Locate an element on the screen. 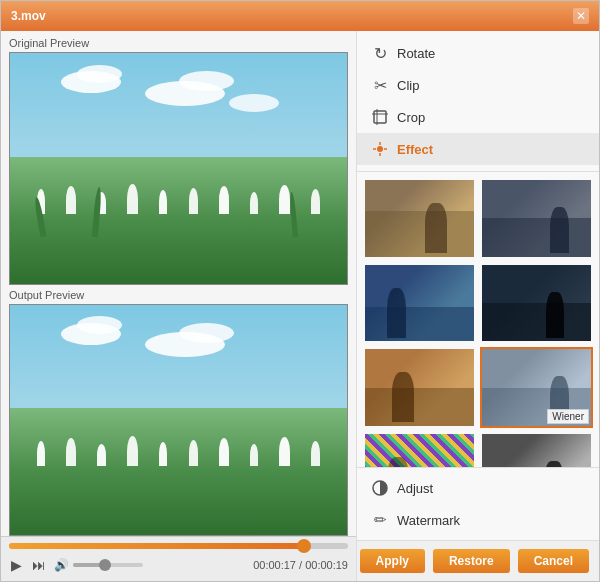 This screenshot has height=582, width=600. output-flowers is located at coordinates (178, 451).